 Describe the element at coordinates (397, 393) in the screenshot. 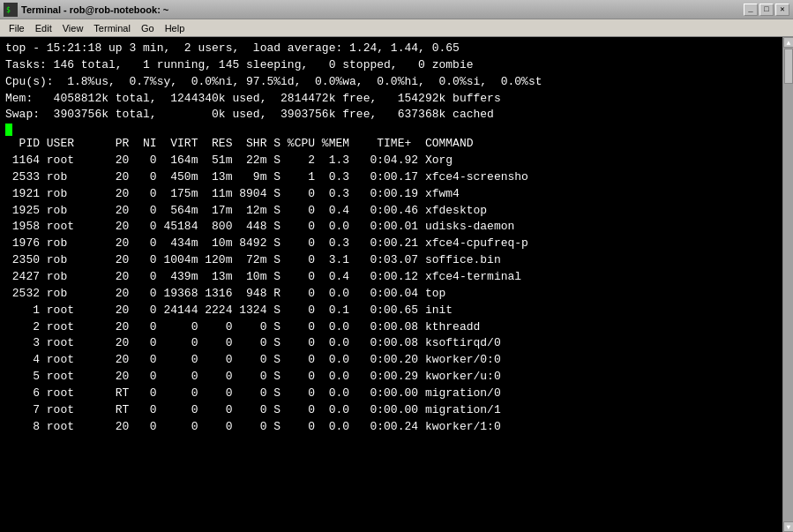

I see `terminal-line: 6 root RT 0 0 0 0 S 0 0.0 0:00.00 migrat…` at that location.